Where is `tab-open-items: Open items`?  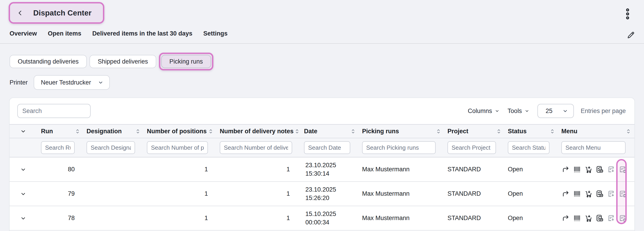 tab-open-items: Open items is located at coordinates (64, 34).